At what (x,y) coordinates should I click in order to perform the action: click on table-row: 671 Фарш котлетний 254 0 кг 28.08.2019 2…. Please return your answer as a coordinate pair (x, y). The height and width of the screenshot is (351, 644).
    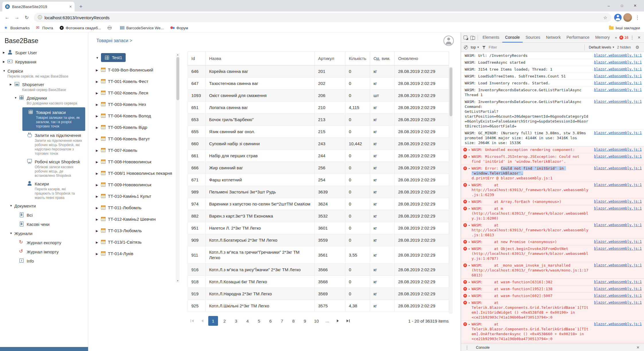
    Looking at the image, I should click on (318, 180).